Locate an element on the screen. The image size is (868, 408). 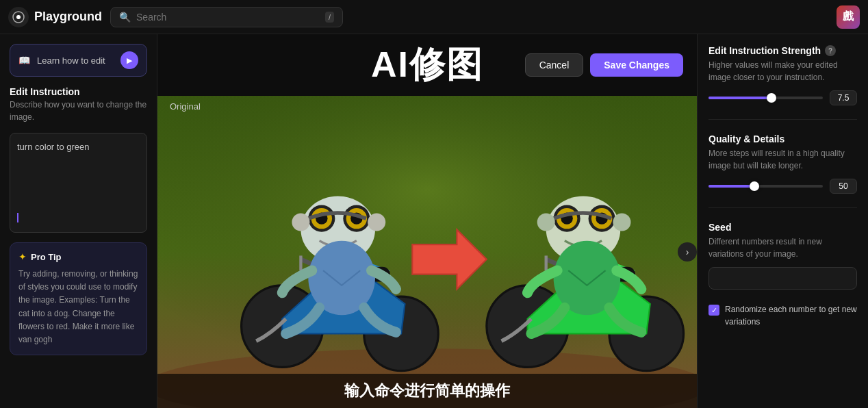
strength-slider-row: 7.5 is located at coordinates (783, 98).